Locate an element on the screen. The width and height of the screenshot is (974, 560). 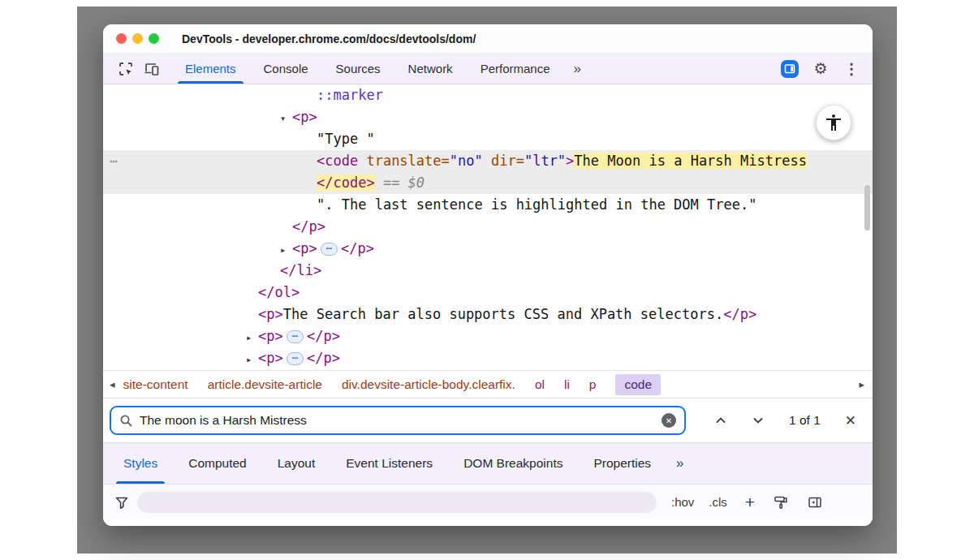
search-input: ✕ is located at coordinates (398, 420).